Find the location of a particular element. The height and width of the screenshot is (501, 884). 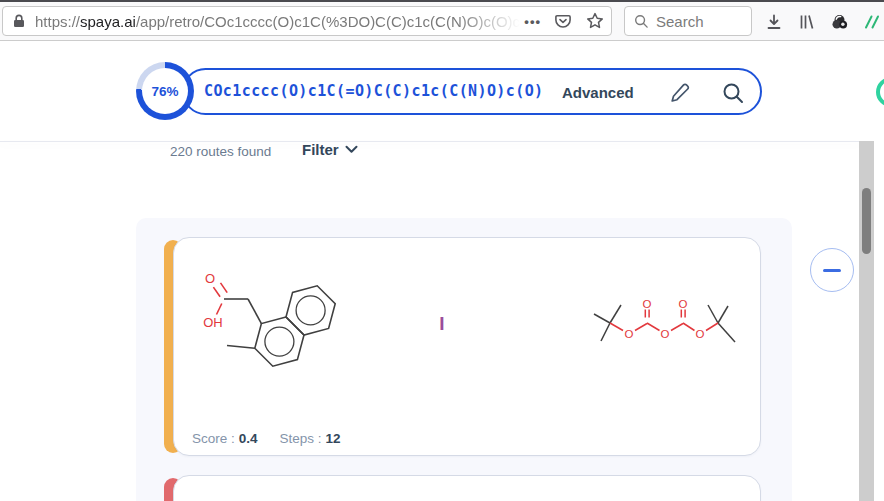

progress-ring: 76% is located at coordinates (165, 91).